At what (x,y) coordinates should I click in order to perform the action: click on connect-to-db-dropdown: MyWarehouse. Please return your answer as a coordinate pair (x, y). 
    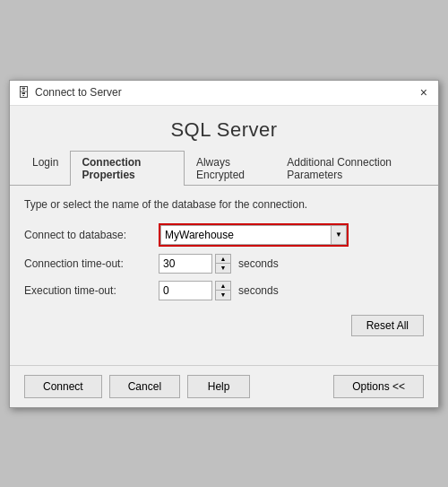
    Looking at the image, I should click on (246, 235).